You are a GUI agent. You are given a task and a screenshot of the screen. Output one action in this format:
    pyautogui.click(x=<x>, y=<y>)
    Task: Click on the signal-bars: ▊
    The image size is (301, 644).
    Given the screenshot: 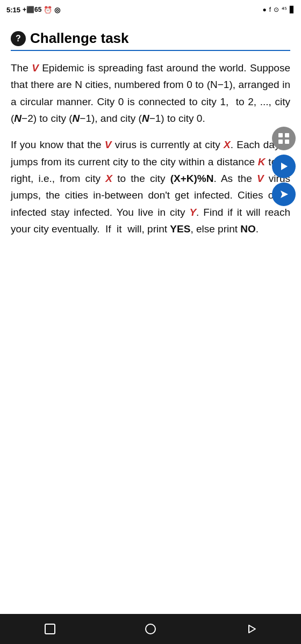 What is the action you would take?
    pyautogui.click(x=292, y=10)
    